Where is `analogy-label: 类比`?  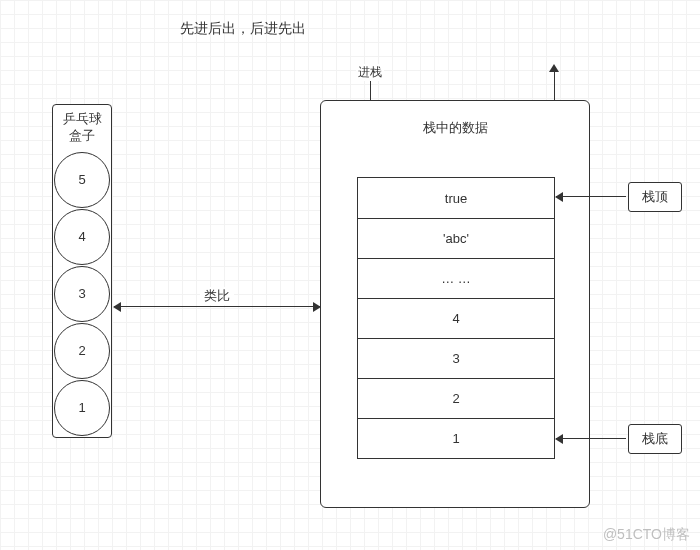 analogy-label: 类比 is located at coordinates (217, 296).